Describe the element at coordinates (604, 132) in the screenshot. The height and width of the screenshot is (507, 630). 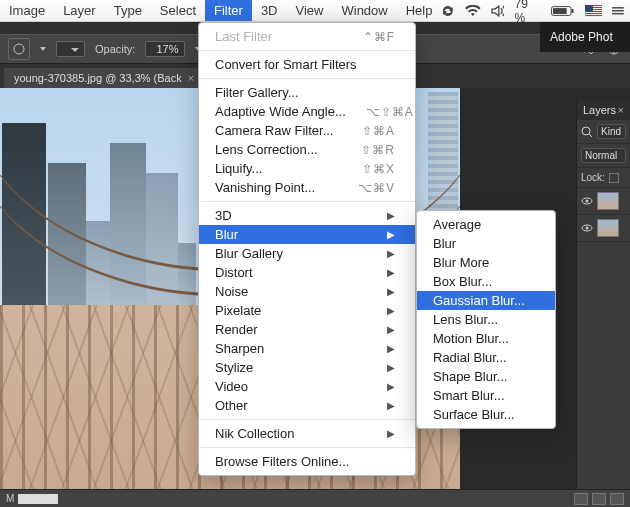
I see `layers-kind-row: Kind` at that location.